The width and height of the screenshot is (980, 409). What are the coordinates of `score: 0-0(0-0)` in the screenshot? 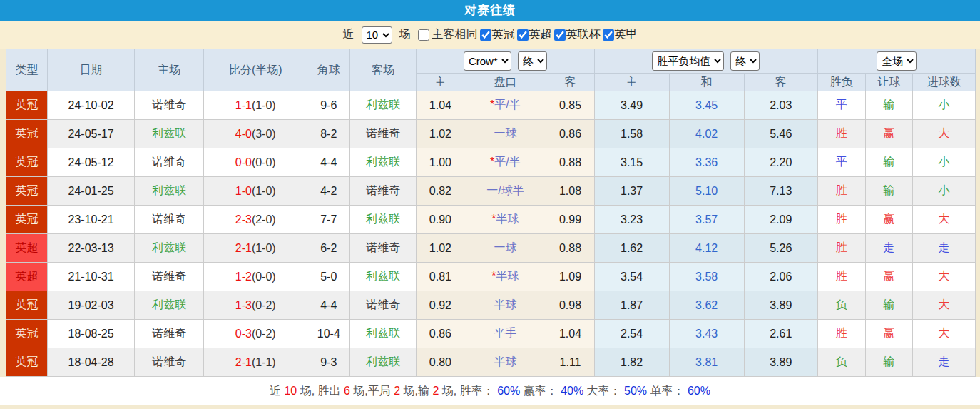 It's located at (255, 163).